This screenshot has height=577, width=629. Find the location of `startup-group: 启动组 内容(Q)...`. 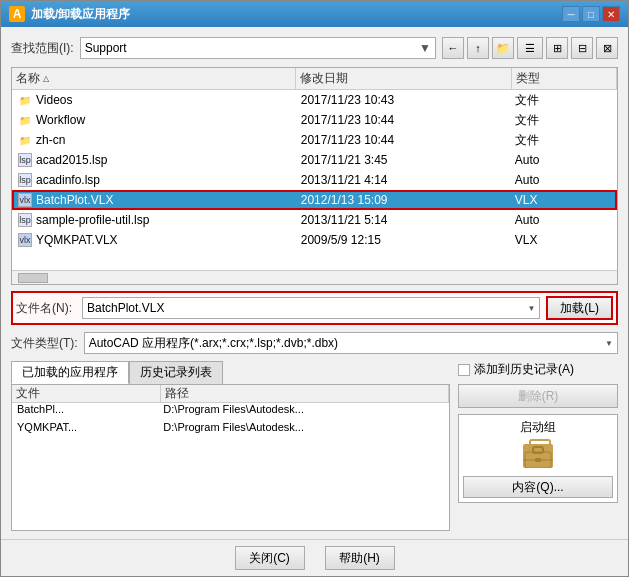

startup-group: 启动组 内容(Q)... is located at coordinates (538, 458).